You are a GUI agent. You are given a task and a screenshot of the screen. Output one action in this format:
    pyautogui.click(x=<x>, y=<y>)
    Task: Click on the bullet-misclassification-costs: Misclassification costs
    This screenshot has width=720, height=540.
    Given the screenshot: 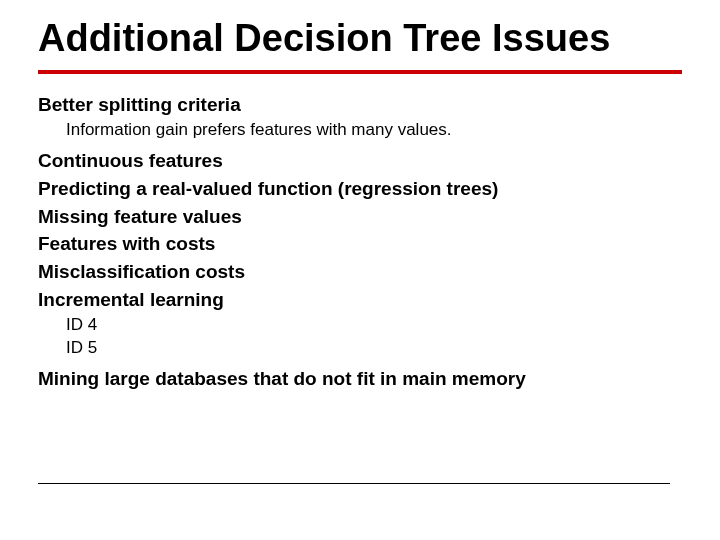 What is the action you would take?
    pyautogui.click(x=360, y=272)
    